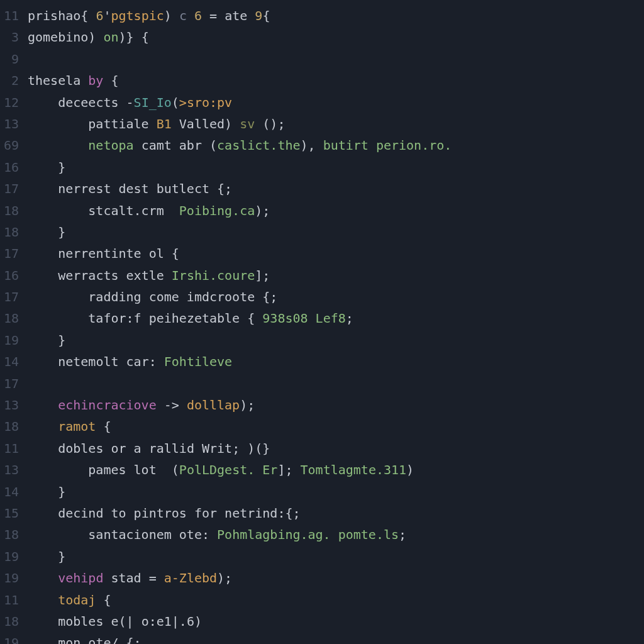 The height and width of the screenshot is (644, 644). What do you see at coordinates (336, 16) in the screenshot?
I see `code-content: prishao{ 6'pgtspic) c 6 = ate 9{` at bounding box center [336, 16].